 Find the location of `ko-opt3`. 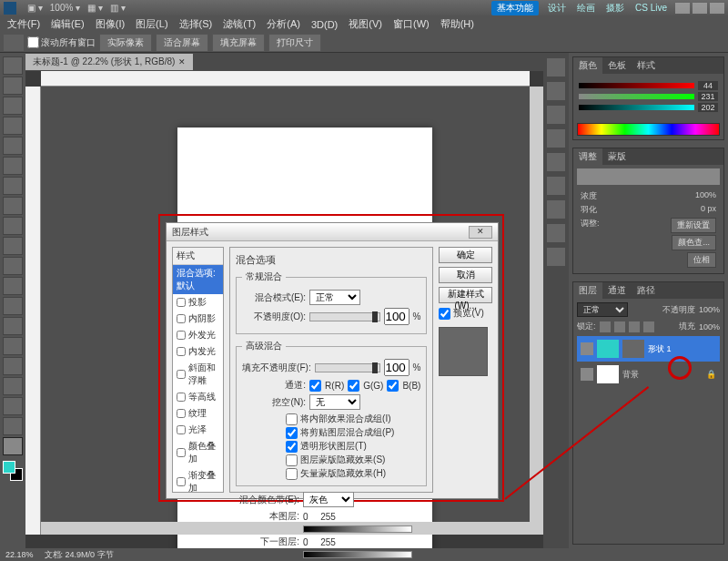

ko-opt3 is located at coordinates (291, 446).